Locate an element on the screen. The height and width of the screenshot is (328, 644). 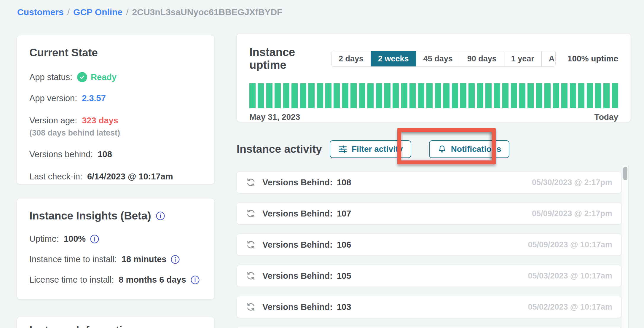
tab-1-year: 1 year is located at coordinates (523, 59).